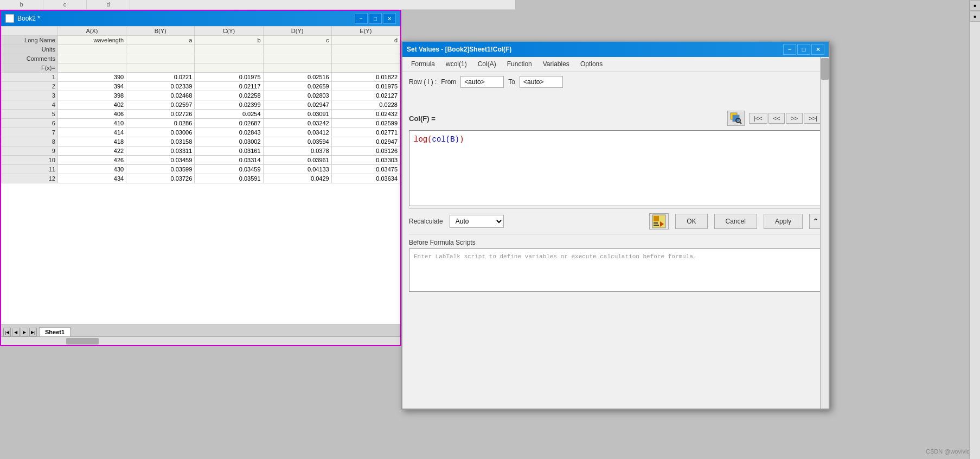 The height and width of the screenshot is (459, 980). Describe the element at coordinates (92, 31) in the screenshot. I see `col-header-a: A(X)` at that location.